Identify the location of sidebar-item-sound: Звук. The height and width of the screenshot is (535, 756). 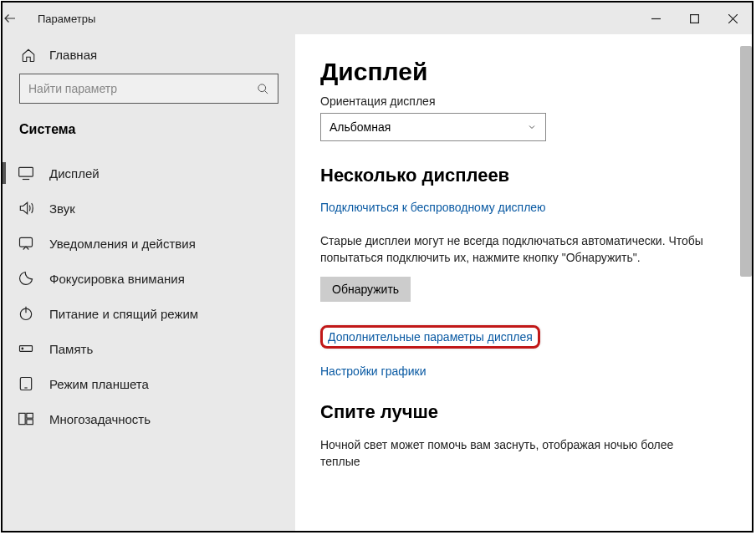
(149, 208).